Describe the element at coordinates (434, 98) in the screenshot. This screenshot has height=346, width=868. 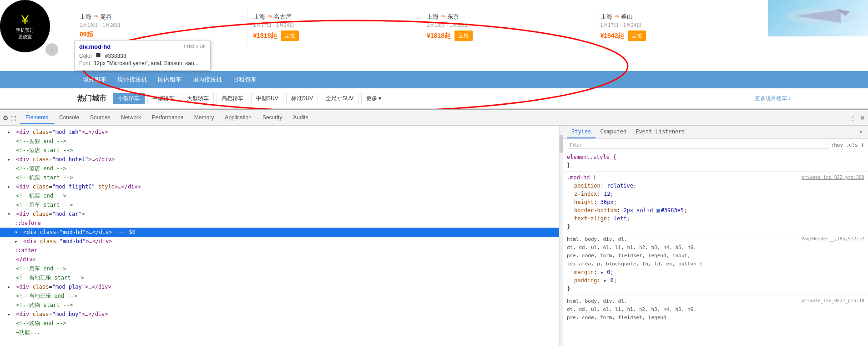
I see `sub-nav: 热门城市 小型轿车 中型轿车 大型轿车 高档轿车 中型SUV 标准SUV 全尺寸…` at that location.